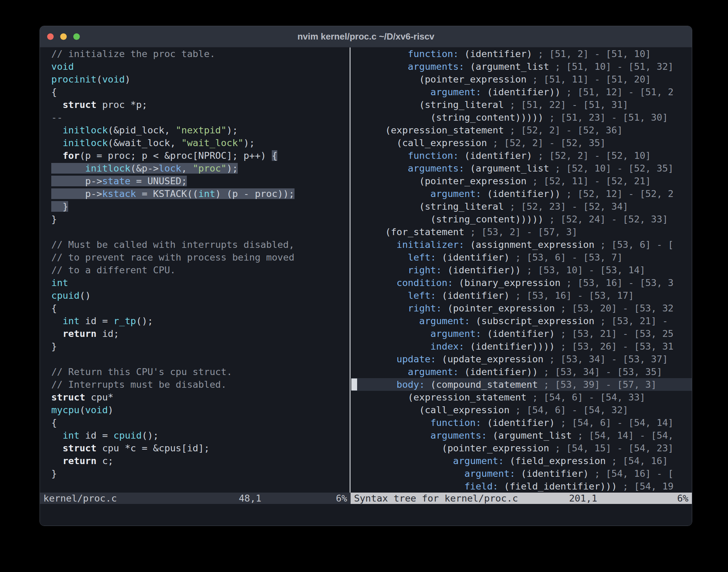  What do you see at coordinates (522, 206) in the screenshot?
I see `code-line: (string_literal ; [18, 8] - [18, 12]` at bounding box center [522, 206].